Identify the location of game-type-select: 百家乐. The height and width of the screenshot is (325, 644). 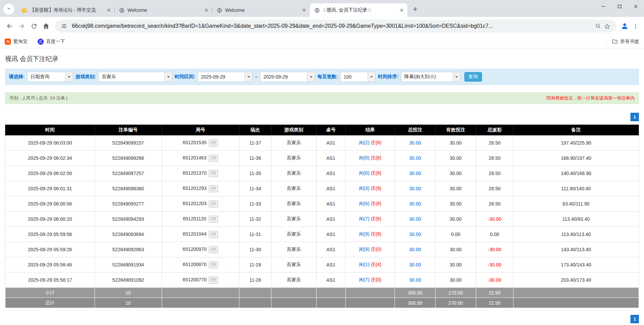
(135, 77).